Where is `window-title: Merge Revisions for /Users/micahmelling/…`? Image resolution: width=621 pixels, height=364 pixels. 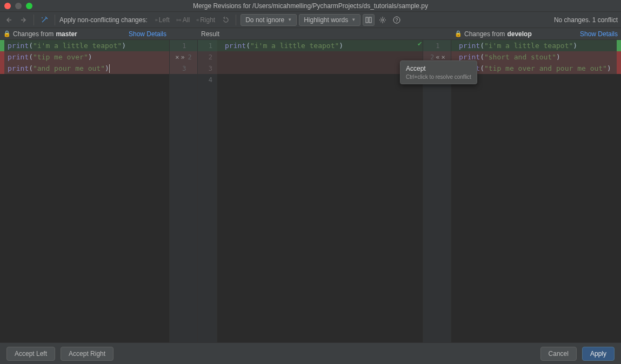
window-title: Merge Revisions for /Users/micahmelling/… is located at coordinates (310, 6).